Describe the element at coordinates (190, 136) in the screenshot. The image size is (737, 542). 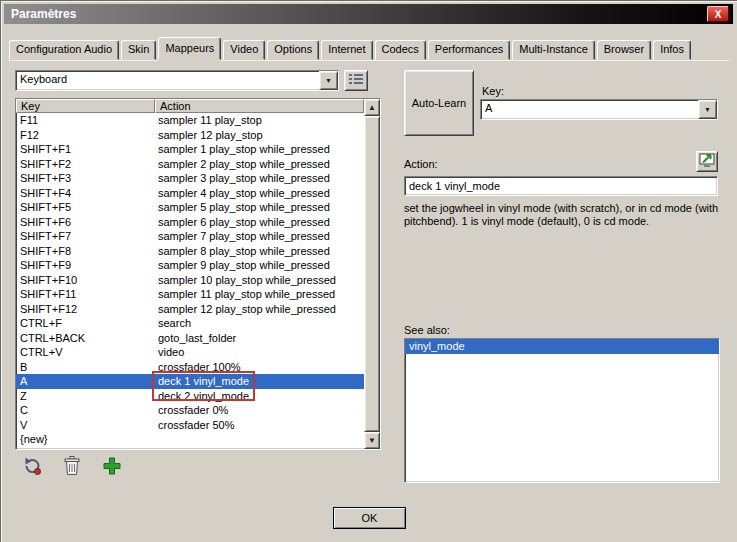
I see `mapping-row-f12: F12sampler 12 play_stop` at that location.